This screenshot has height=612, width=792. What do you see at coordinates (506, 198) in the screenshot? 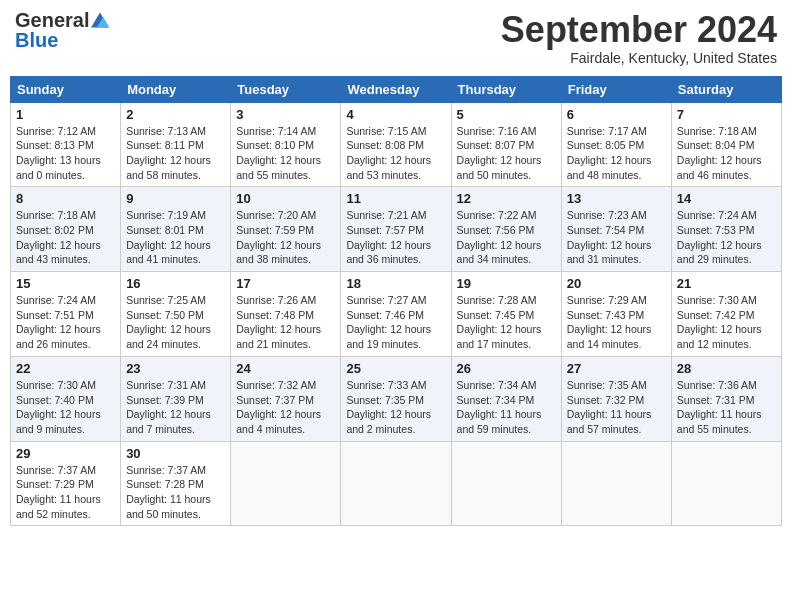
I see `day-number: 12` at bounding box center [506, 198].